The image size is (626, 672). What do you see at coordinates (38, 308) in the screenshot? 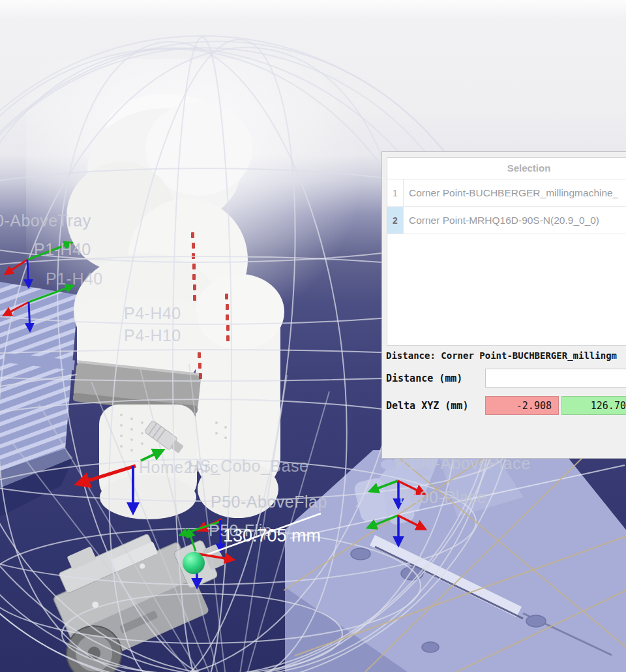
I see `p1-h40-triad-b` at bounding box center [38, 308].